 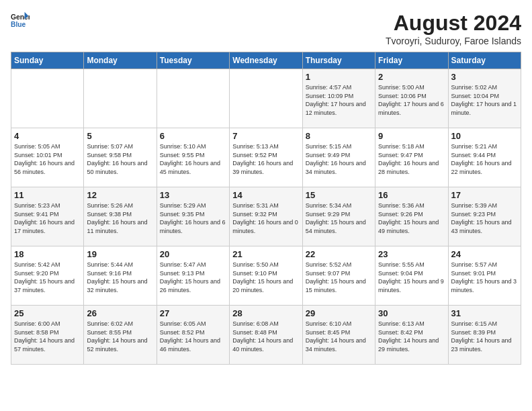 What do you see at coordinates (48, 276) in the screenshot?
I see `calendar-cell: 18Sunrise: 5:42 AM Sunset: 9:20 PM Dayli…` at bounding box center [48, 276].